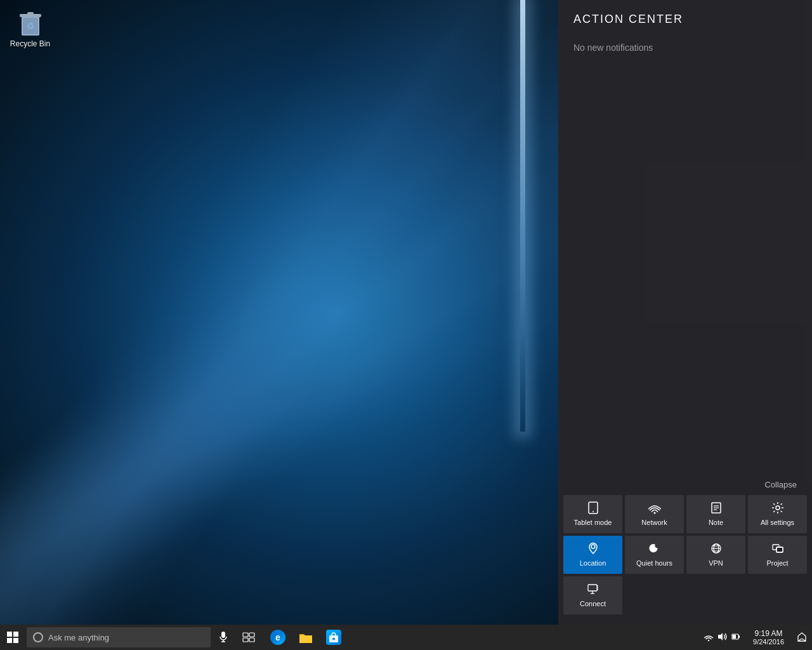  Describe the element at coordinates (769, 642) in the screenshot. I see `date-display: 9/24/2016` at that location.